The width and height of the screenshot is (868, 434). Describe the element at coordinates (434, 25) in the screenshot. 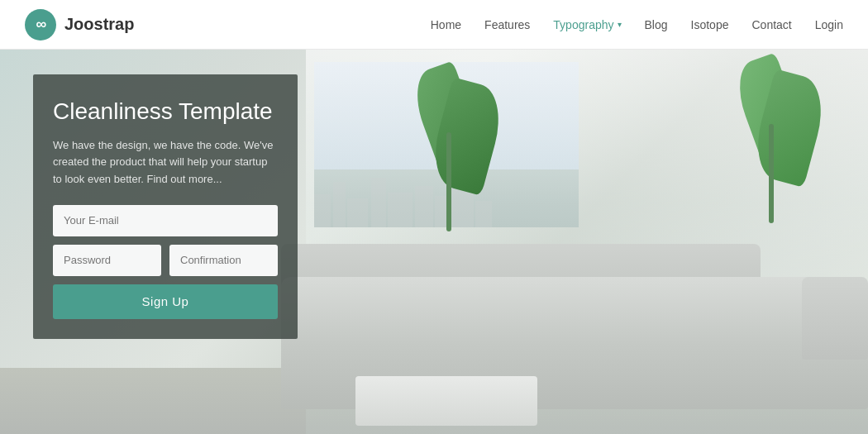

I see `navbar: ∞ Joostrap Home Features Typography ▾ Bl…` at that location.